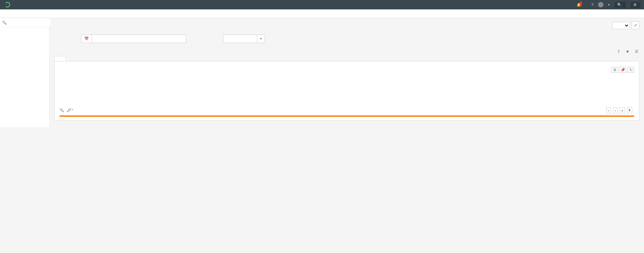 The width and height of the screenshot is (644, 253). Describe the element at coordinates (592, 5) in the screenshot. I see `help-icon: ?` at that location.